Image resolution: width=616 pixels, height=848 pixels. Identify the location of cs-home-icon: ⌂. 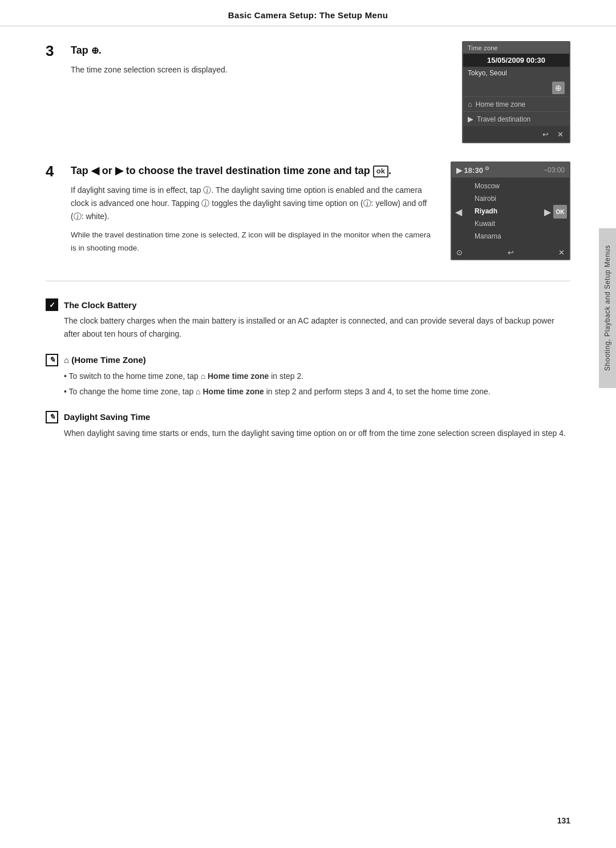
(470, 104).